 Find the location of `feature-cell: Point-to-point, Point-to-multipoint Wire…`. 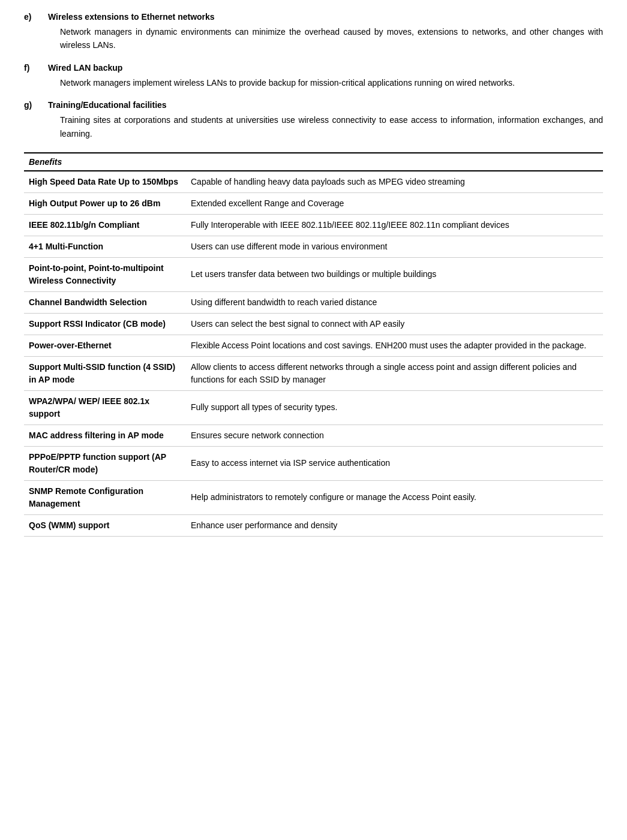

feature-cell: Point-to-point, Point-to-multipoint Wire… is located at coordinates (105, 275).